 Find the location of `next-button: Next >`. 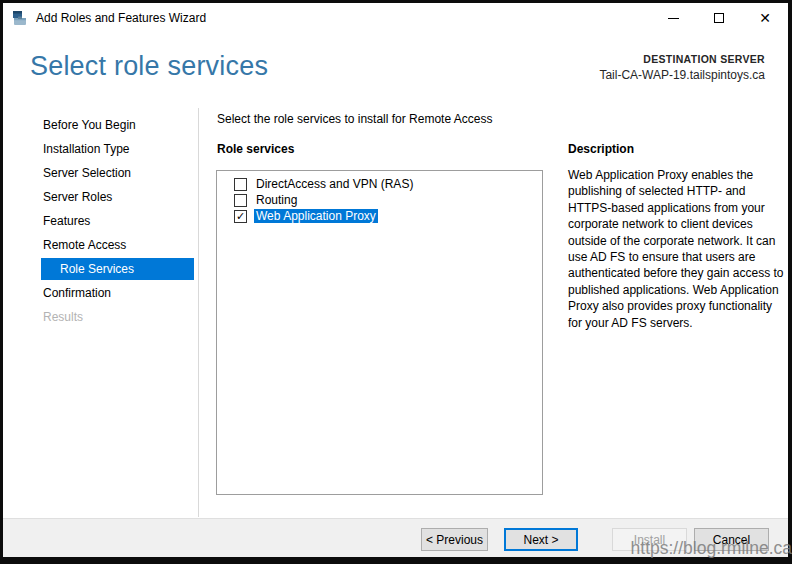

next-button: Next > is located at coordinates (541, 540).